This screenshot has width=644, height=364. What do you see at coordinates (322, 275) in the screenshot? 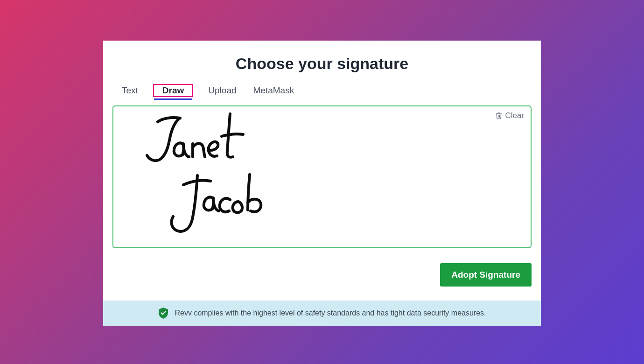
I see `action-row: Adopt Signature` at bounding box center [322, 275].